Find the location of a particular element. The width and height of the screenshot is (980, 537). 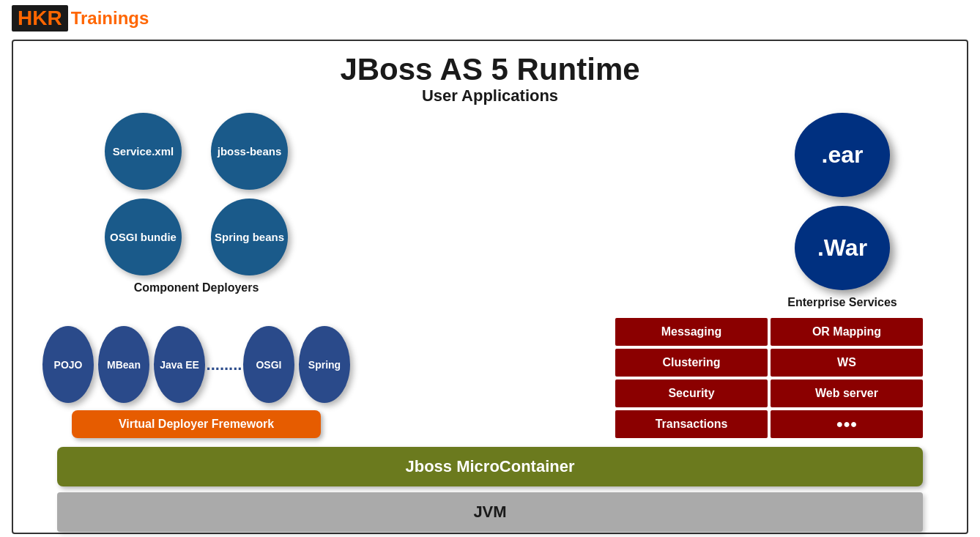

diagram-title: JBoss AS 5 Runtime is located at coordinates (490, 70).